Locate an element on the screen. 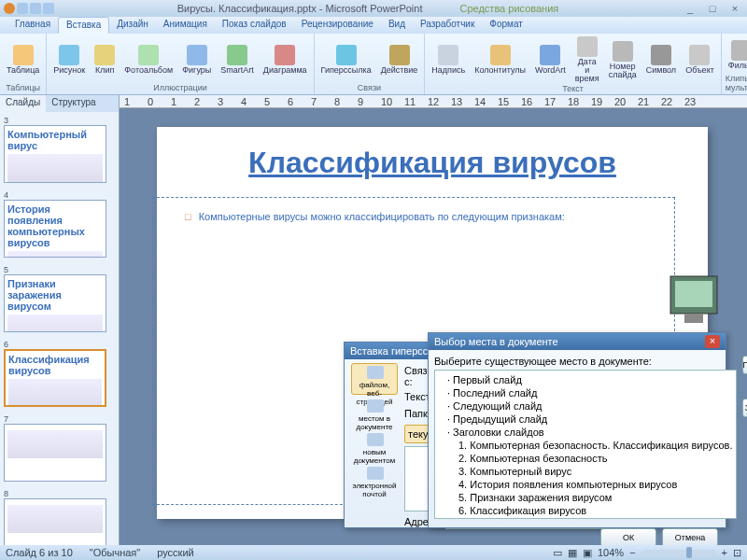  zoom-slider is located at coordinates (679, 553).